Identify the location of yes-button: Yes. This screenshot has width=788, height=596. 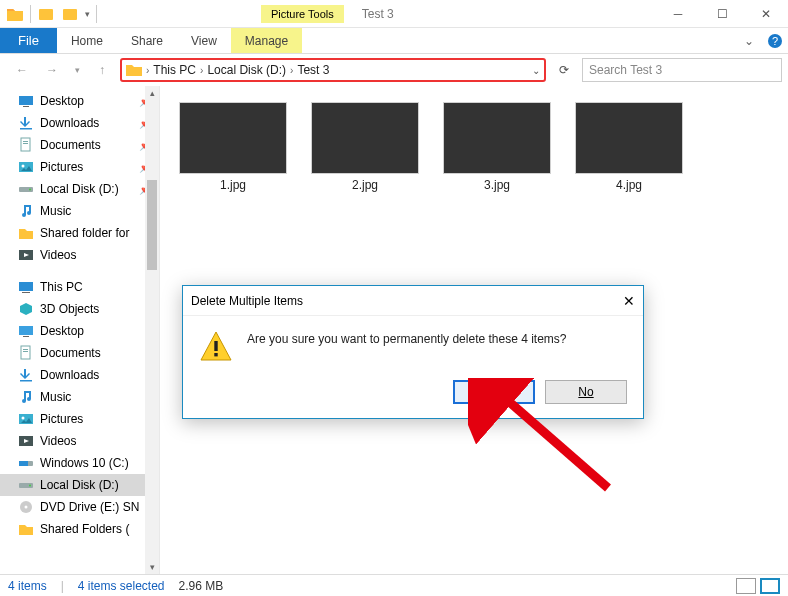
(494, 392).